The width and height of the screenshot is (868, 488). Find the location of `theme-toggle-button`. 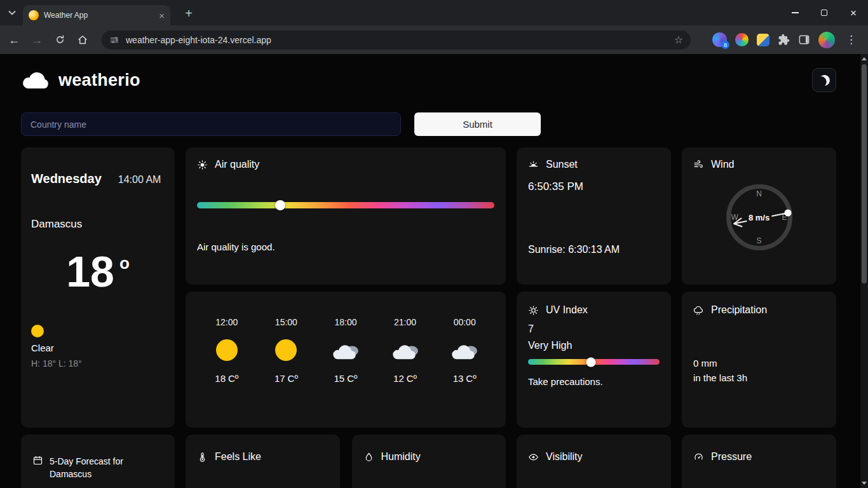

theme-toggle-button is located at coordinates (824, 80).